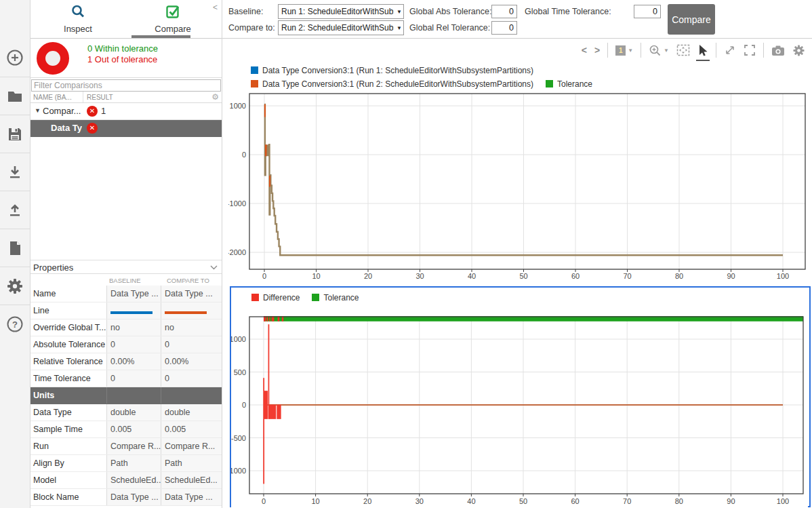  What do you see at coordinates (62, 128) in the screenshot?
I see `signal-name: Data Ty` at bounding box center [62, 128].